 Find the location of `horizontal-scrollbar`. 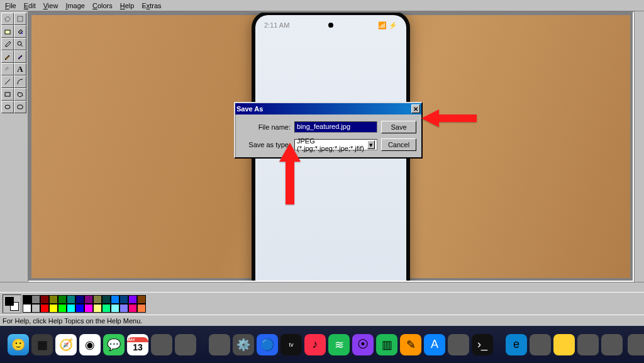

horizontal-scrollbar is located at coordinates (322, 287).